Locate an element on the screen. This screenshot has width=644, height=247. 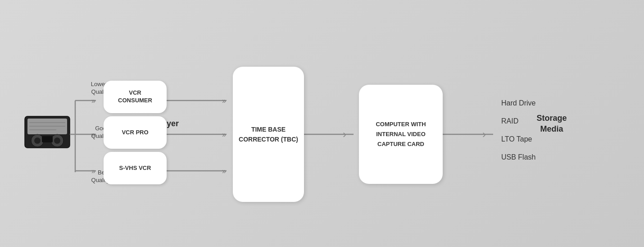
digitizer-box: COMPUTER WITH INTERNAL VIDEO CAPTURE CAR… is located at coordinates (401, 134).